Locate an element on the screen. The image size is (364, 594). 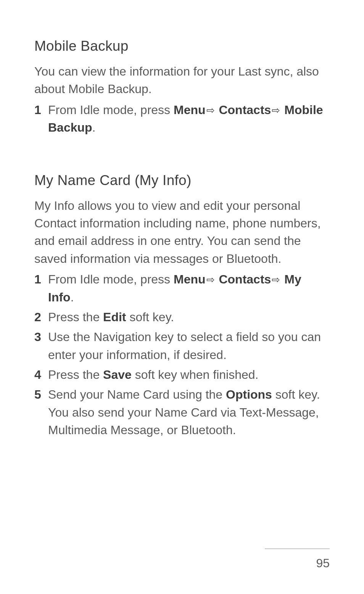
bold-text: Options is located at coordinates (249, 394).